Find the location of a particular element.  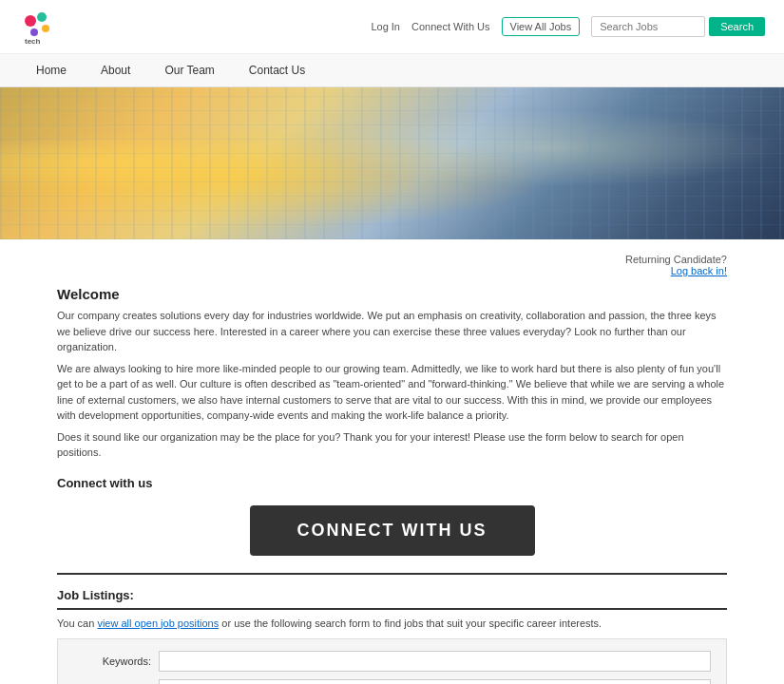

log-back-in-link: Log back in! is located at coordinates (699, 271).